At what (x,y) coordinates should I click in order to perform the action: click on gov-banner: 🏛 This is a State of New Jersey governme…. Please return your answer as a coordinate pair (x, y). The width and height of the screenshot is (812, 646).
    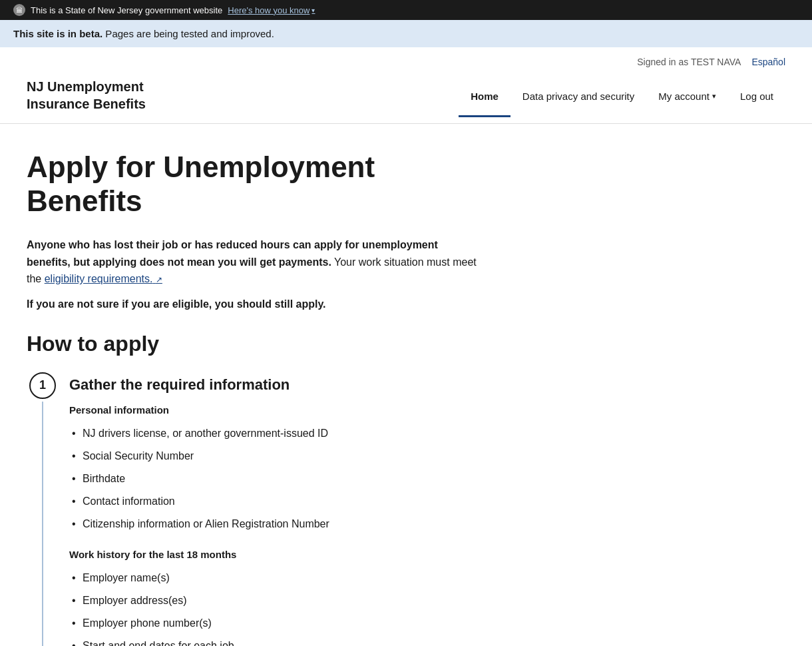
    Looking at the image, I should click on (406, 10).